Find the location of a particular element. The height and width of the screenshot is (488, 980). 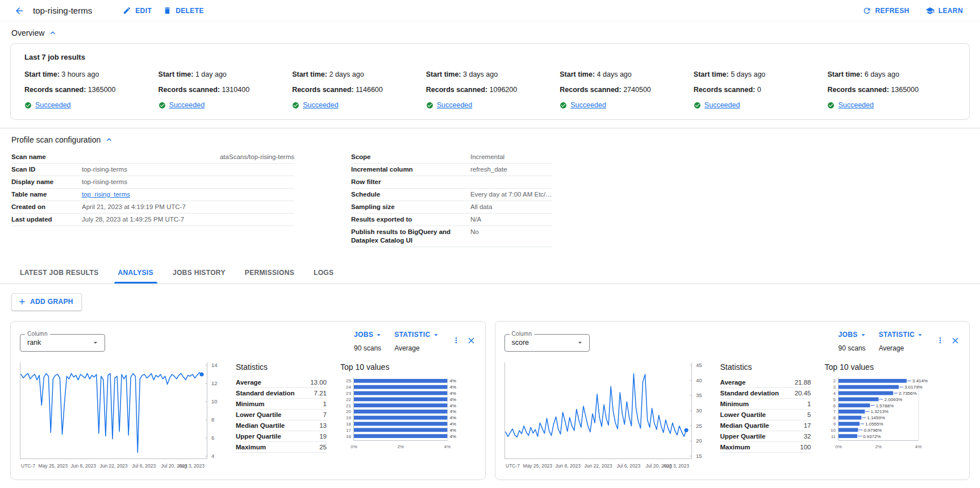

statistics-title: Statistics is located at coordinates (281, 367).